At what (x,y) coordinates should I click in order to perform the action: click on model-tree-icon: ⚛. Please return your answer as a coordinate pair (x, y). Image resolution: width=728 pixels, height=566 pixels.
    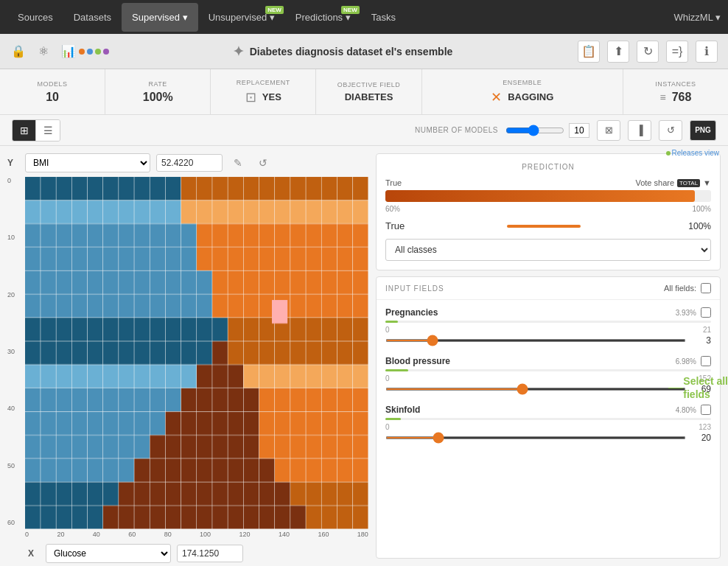
    Looking at the image, I should click on (43, 52).